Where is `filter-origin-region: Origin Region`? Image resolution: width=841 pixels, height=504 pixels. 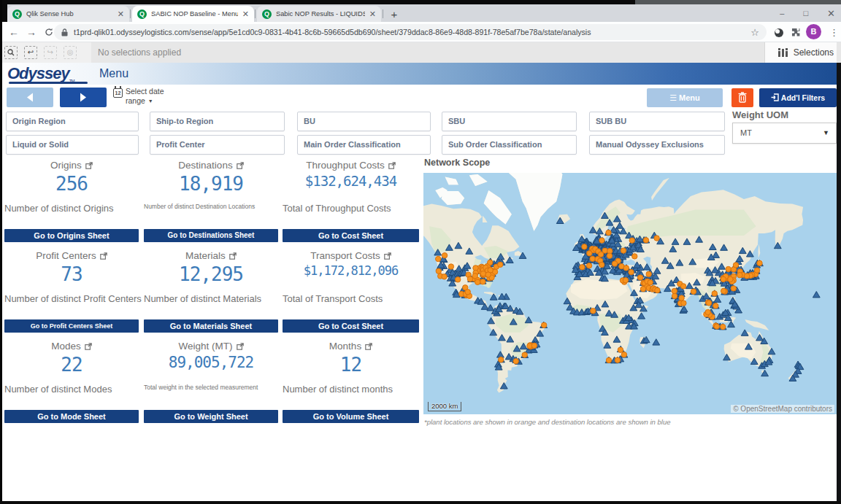
filter-origin-region: Origin Region is located at coordinates (72, 121).